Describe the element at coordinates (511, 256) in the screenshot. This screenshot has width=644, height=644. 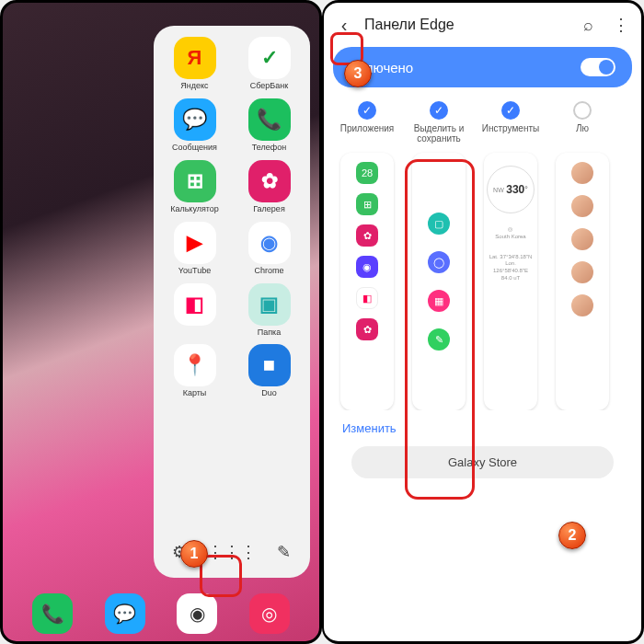
I see `panel-tools: ✓ Инструменты NW 330° ◎South Korea Lat. …` at that location.